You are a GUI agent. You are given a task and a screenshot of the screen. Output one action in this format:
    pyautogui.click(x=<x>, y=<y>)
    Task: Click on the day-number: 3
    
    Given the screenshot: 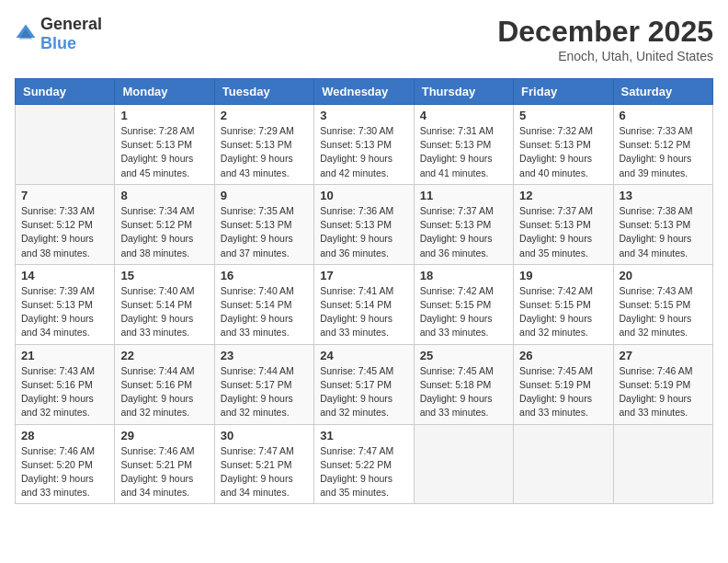 What is the action you would take?
    pyautogui.click(x=364, y=116)
    